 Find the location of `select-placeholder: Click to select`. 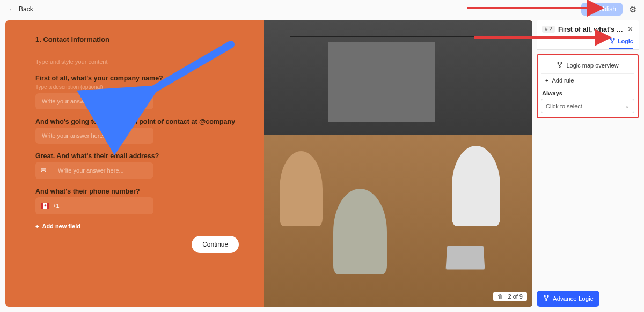

select-placeholder: Click to select is located at coordinates (564, 106).